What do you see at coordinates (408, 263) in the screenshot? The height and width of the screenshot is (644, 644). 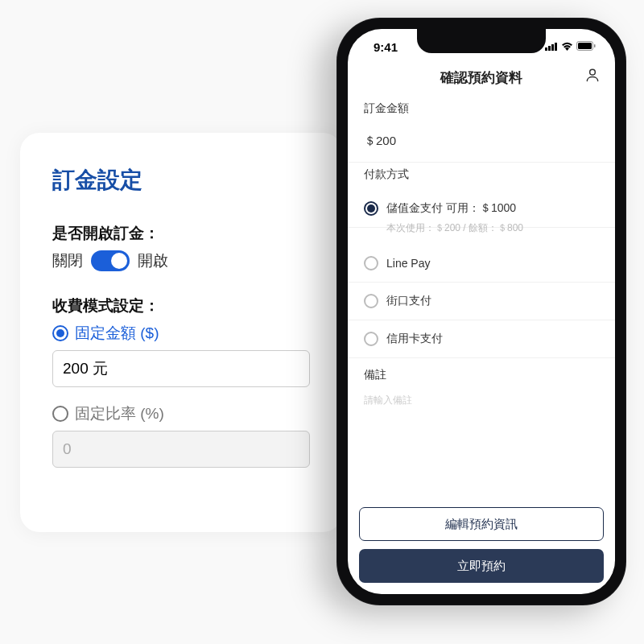 I see `pay-option-label: Line Pay` at bounding box center [408, 263].